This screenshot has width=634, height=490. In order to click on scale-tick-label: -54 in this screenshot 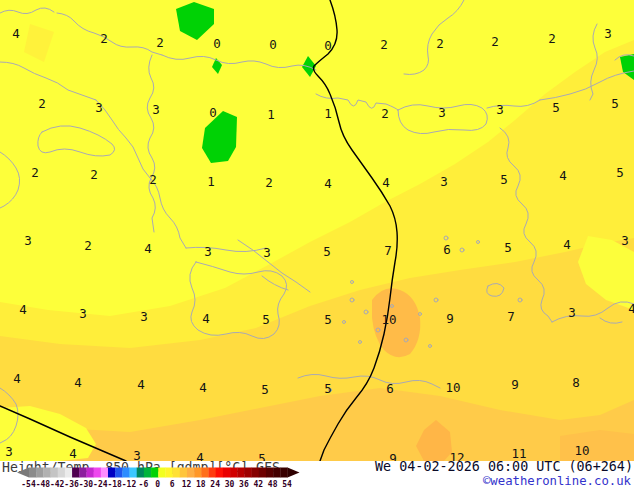, I will do `click(28, 484)`.